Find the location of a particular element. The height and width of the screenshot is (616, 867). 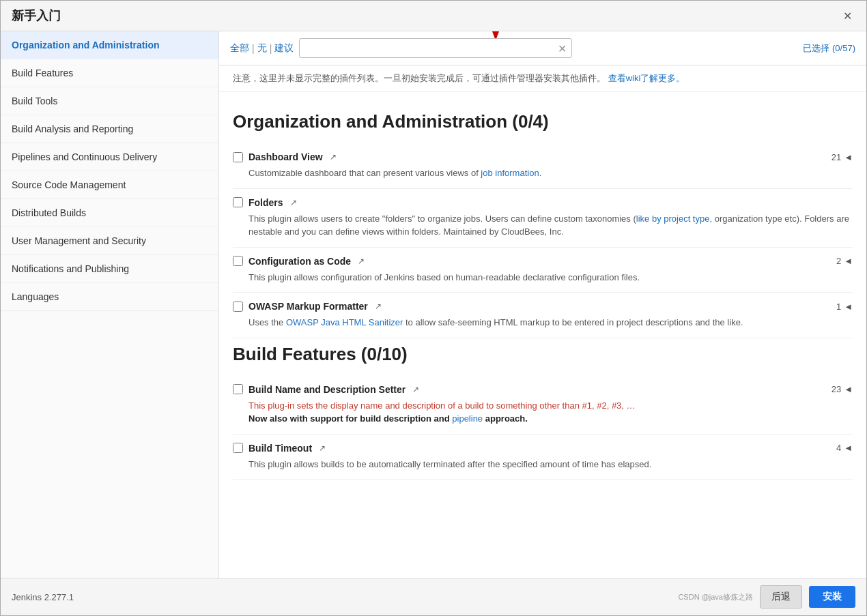

plugin-desc-config-as-code: This plugin allows configuration of Jenk… is located at coordinates (550, 278).